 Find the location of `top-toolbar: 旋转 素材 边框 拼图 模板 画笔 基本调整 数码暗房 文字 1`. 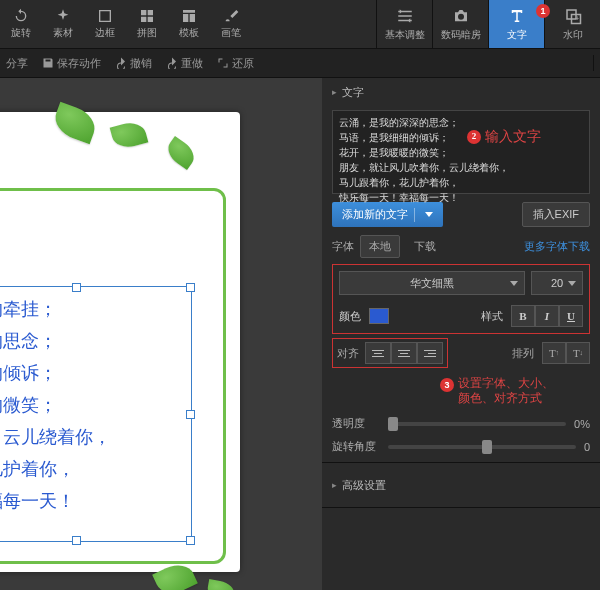

top-toolbar: 旋转 素材 边框 拼图 模板 画笔 基本调整 数码暗房 文字 1 is located at coordinates (300, 24).